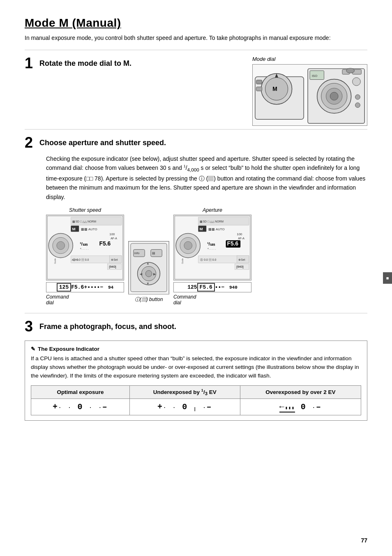 The height and width of the screenshot is (556, 392). Describe the element at coordinates (208, 260) in the screenshot. I see `svg-text: Ⓐ 0.0 ▤ 0.0` at that location.